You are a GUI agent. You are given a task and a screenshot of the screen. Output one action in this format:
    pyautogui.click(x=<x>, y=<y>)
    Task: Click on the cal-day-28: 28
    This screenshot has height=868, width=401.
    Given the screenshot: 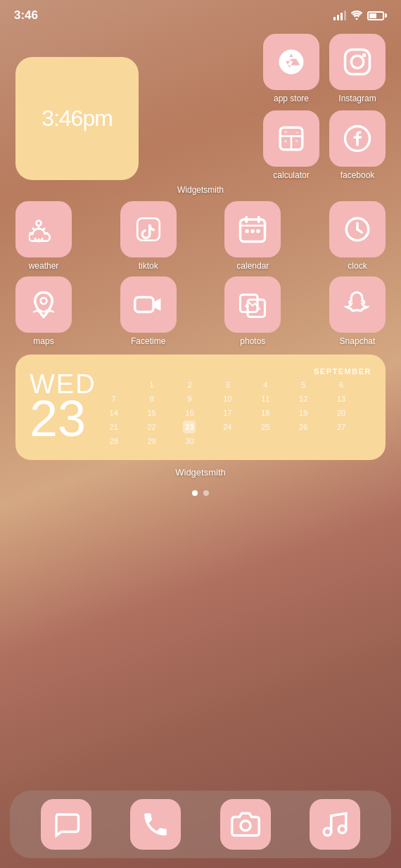 What is the action you would take?
    pyautogui.click(x=114, y=441)
    